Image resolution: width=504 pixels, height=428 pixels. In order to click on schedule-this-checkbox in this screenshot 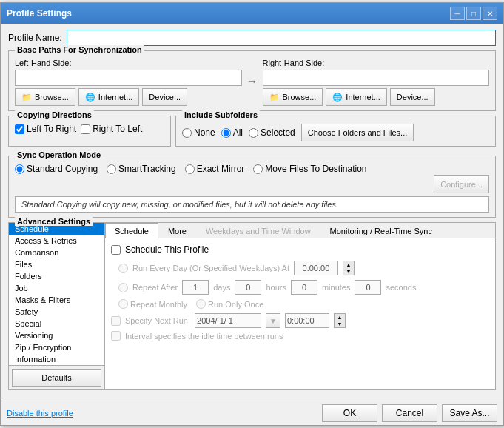, I will do `click(115, 250)`.